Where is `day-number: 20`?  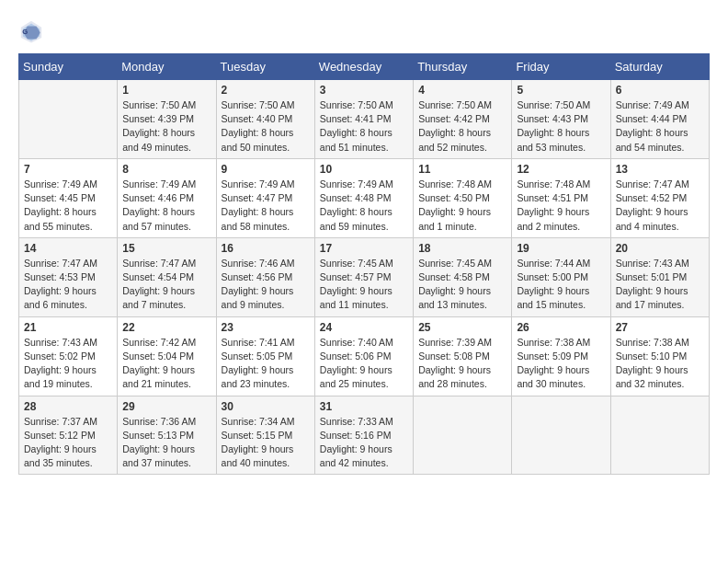
day-number: 20 is located at coordinates (660, 248).